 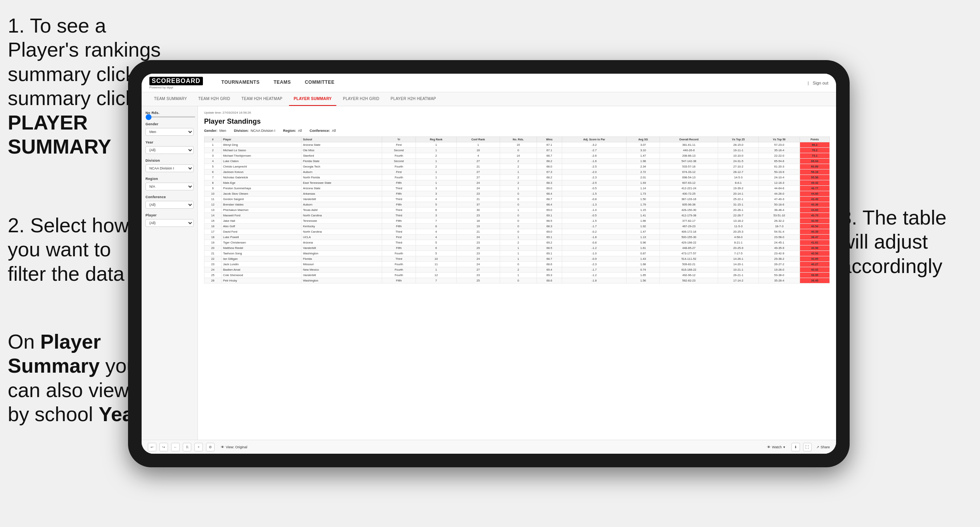 What do you see at coordinates (199, 447) in the screenshot?
I see `toolbar-add: +` at bounding box center [199, 447].